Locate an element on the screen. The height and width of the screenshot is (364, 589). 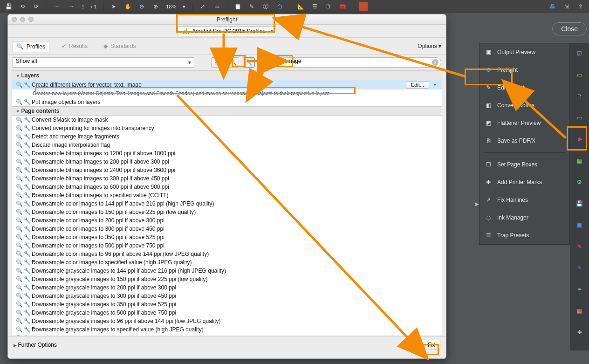
item-create-layers: 🔍🔧 Create different layers for vector, t… is located at coordinates (227, 85).